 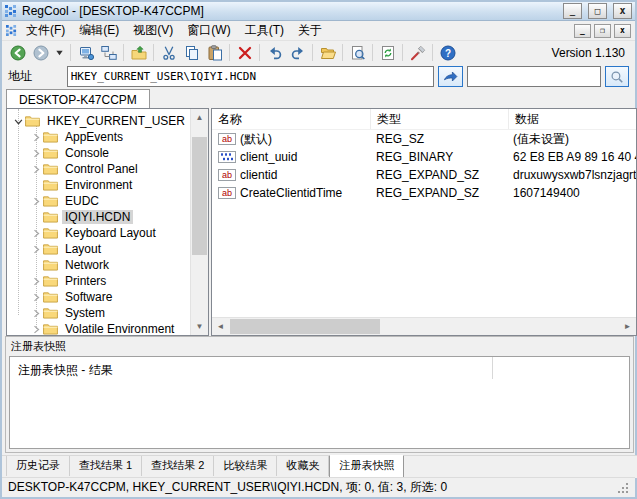 I want to click on child-window-logo-icon, so click(x=12, y=30).